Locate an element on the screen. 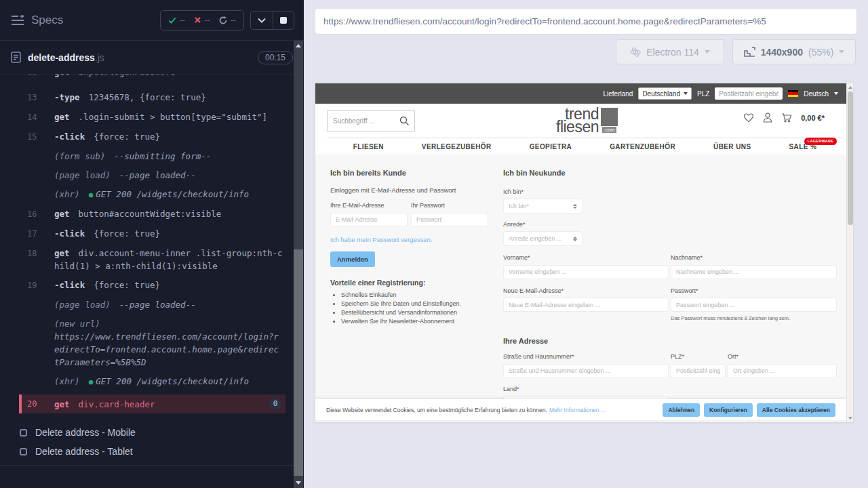 The image size is (868, 488). command-row: 19-click{force: true} is located at coordinates (142, 285).